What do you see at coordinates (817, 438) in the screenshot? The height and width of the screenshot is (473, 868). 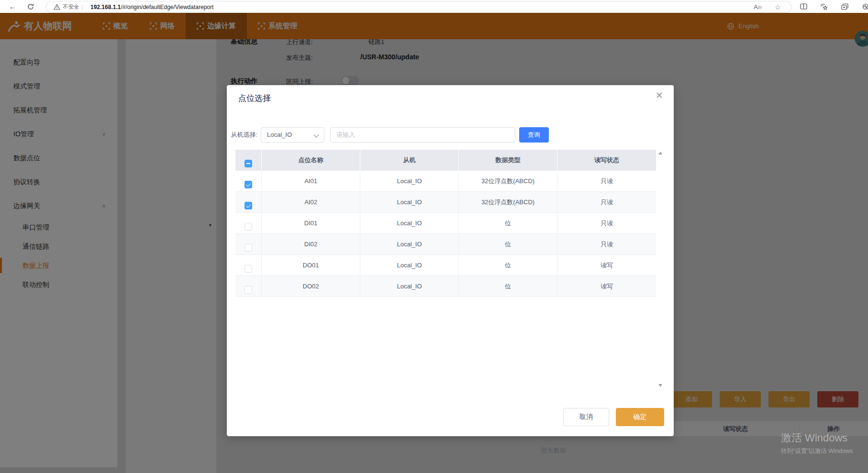 I see `watermark-line1: 激活 Windows` at bounding box center [817, 438].